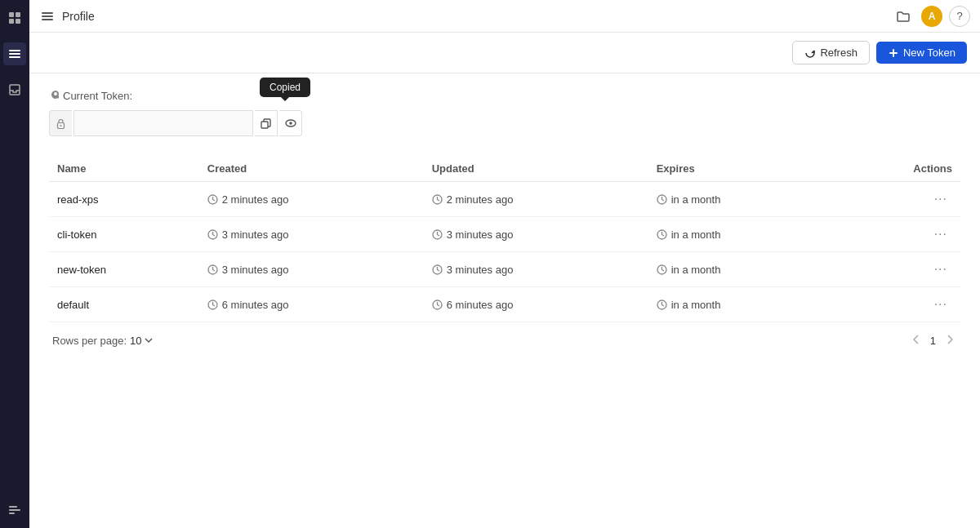 Image resolution: width=980 pixels, height=528 pixels. What do you see at coordinates (960, 16) in the screenshot?
I see `help-button: ?` at bounding box center [960, 16].